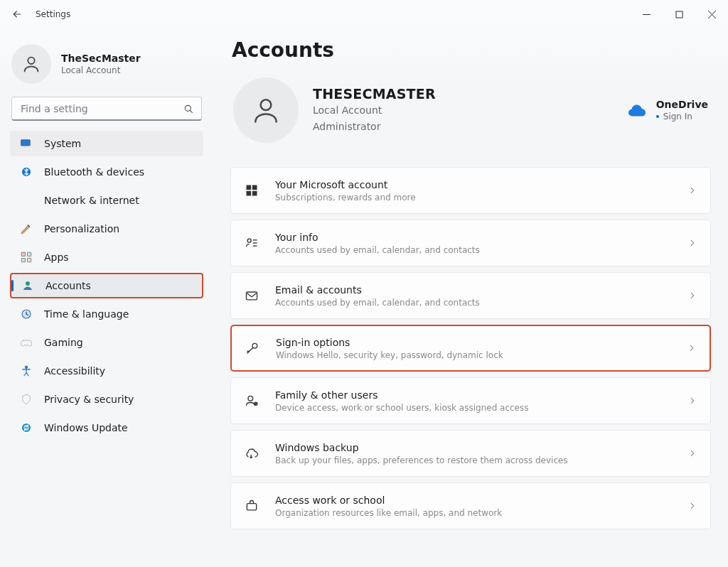 The image size is (728, 567). What do you see at coordinates (364, 14) in the screenshot?
I see `titlebar: Settings` at bounding box center [364, 14].